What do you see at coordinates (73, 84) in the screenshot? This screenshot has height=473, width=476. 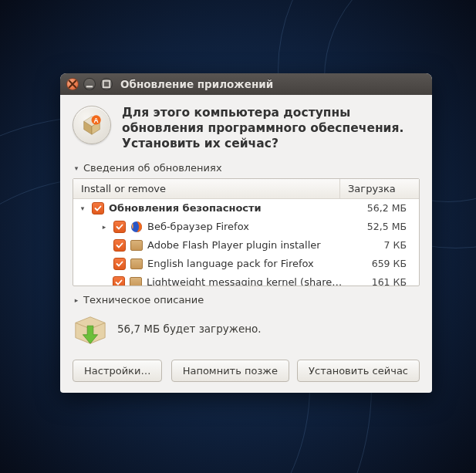 I see `window-close-button` at bounding box center [73, 84].